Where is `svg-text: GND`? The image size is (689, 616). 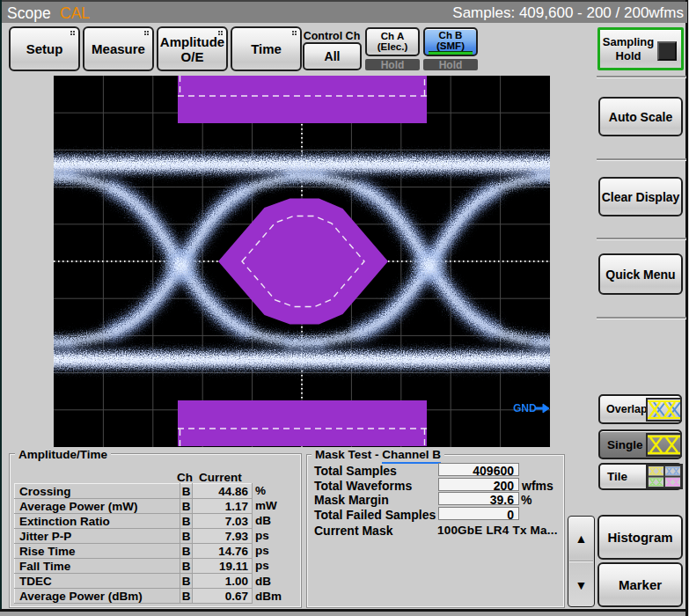 svg-text: GND is located at coordinates (524, 408).